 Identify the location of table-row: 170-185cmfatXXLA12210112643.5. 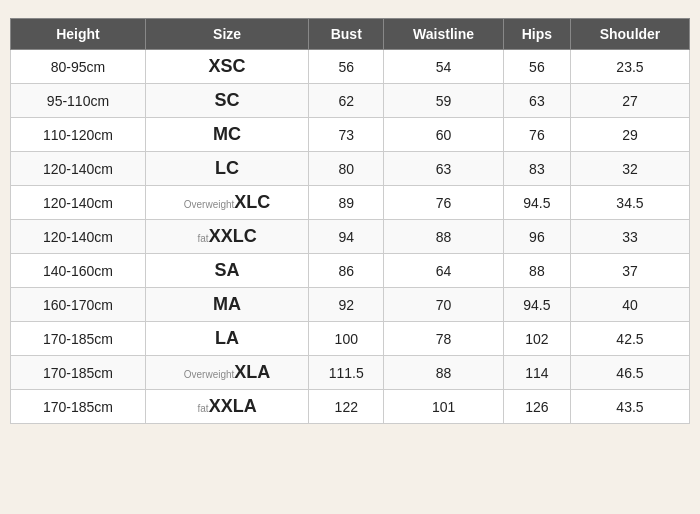
(350, 407).